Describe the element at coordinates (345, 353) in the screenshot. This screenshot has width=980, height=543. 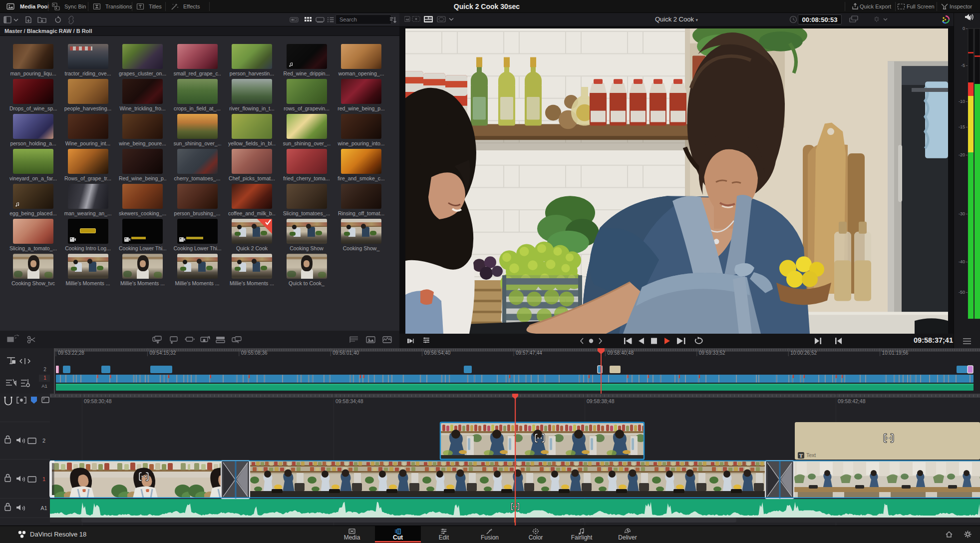
I see `svg-text: 09:56:01;40` at that location.